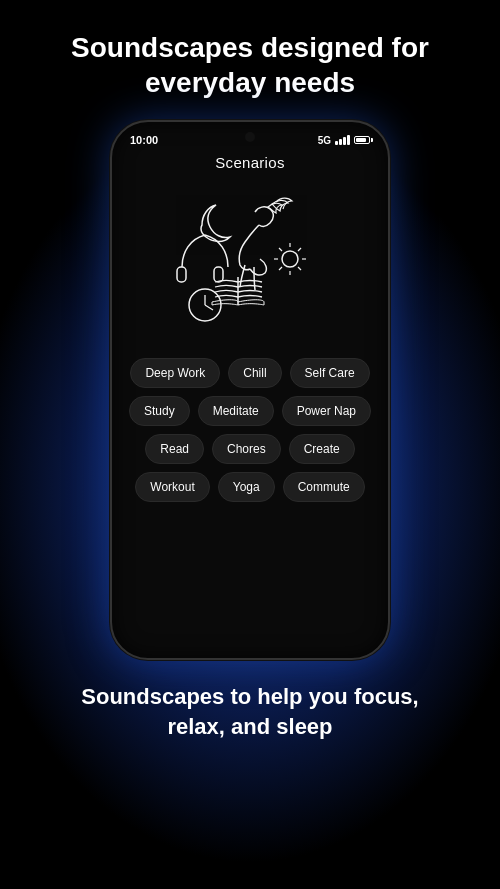  What do you see at coordinates (236, 411) in the screenshot?
I see `tag-meditate: Meditate` at bounding box center [236, 411].